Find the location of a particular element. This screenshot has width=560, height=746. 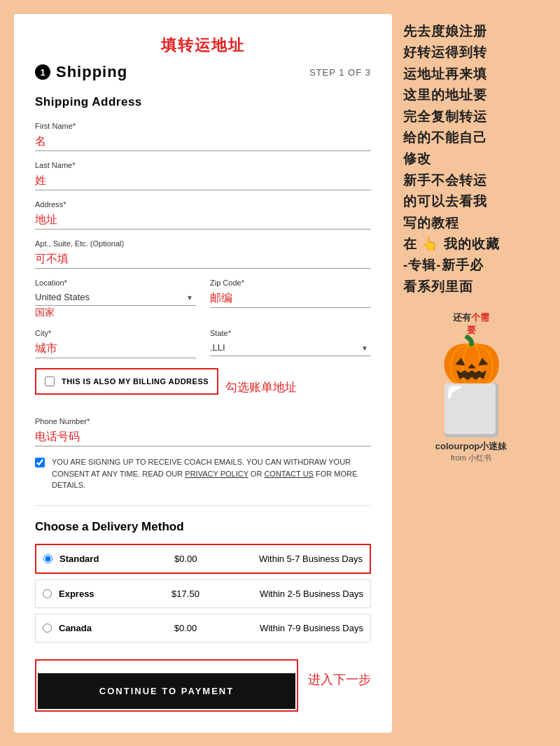

address-input is located at coordinates (203, 220).